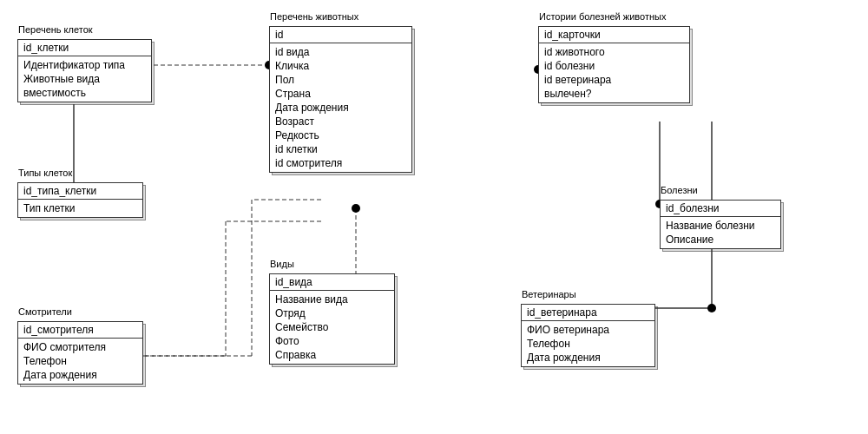  What do you see at coordinates (615, 94) in the screenshot?
I see `field-row: вылечен?` at bounding box center [615, 94].